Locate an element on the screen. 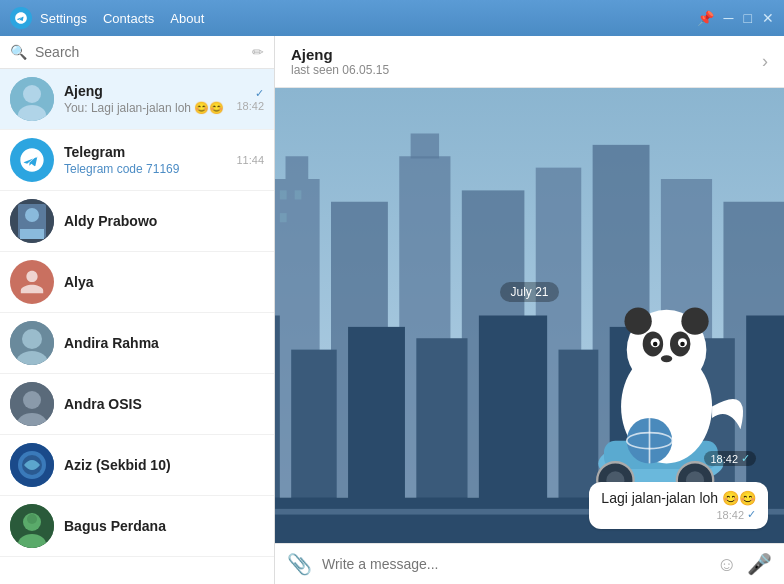 This screenshot has width=784, height=584. chat-info-ajeng: Ajeng You: Lagi jalan-jalan loh 😊😊 is located at coordinates (147, 99).